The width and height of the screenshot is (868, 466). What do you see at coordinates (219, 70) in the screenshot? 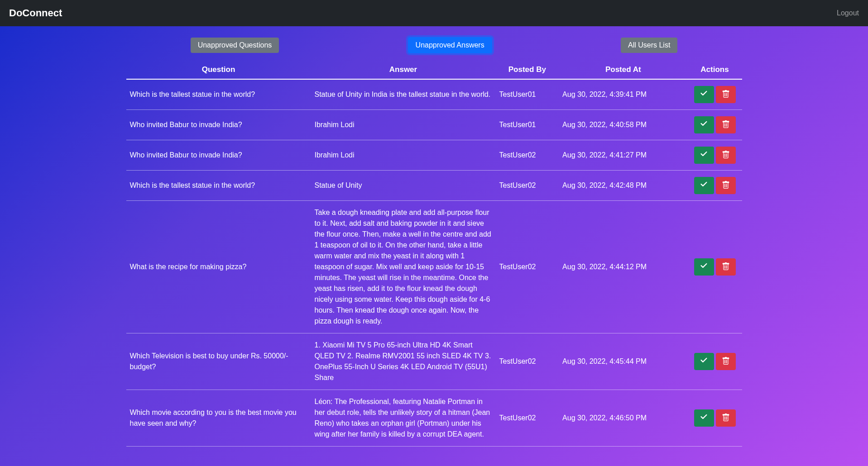
I see `header-question: Question` at bounding box center [219, 70].